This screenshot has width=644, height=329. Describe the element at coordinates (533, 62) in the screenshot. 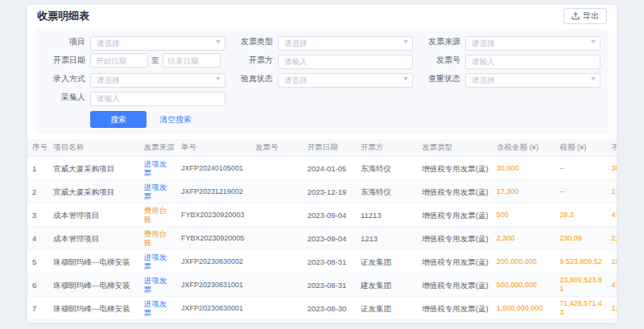

I see `invoice-no-input` at that location.